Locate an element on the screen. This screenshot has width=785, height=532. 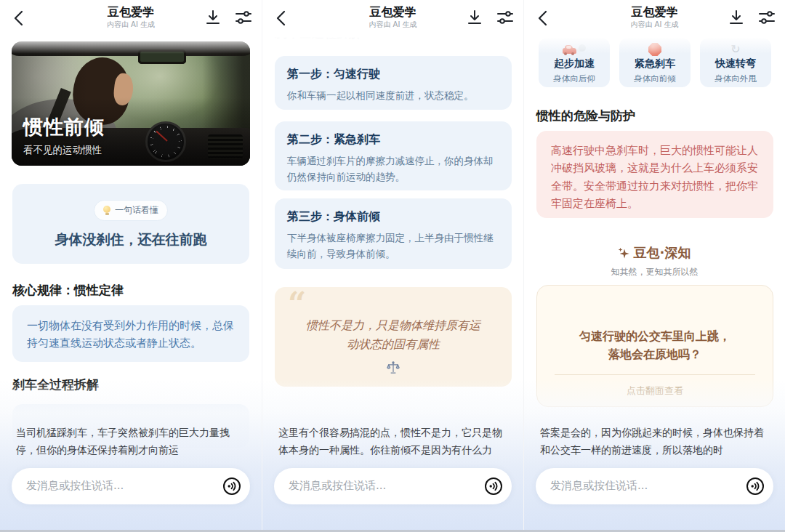
scenario-card-turn: ↻ 快速转弯 身体向外甩 is located at coordinates (736, 63).